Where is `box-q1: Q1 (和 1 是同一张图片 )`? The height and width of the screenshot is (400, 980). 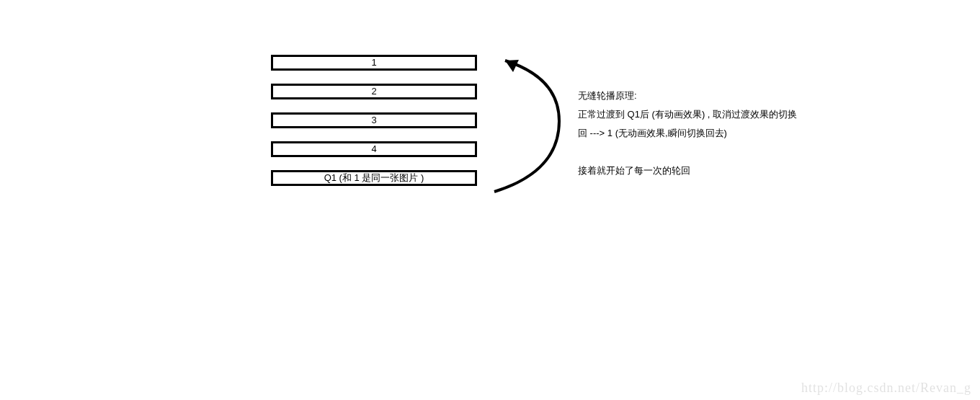
box-q1: Q1 (和 1 是同一张图片 ) is located at coordinates (374, 178).